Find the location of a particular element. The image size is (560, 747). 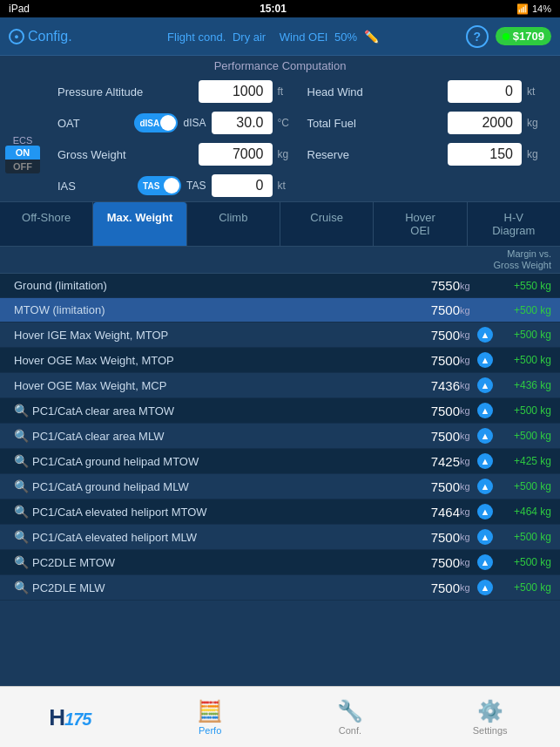

tab-offshore: Off-Shore is located at coordinates (47, 224).